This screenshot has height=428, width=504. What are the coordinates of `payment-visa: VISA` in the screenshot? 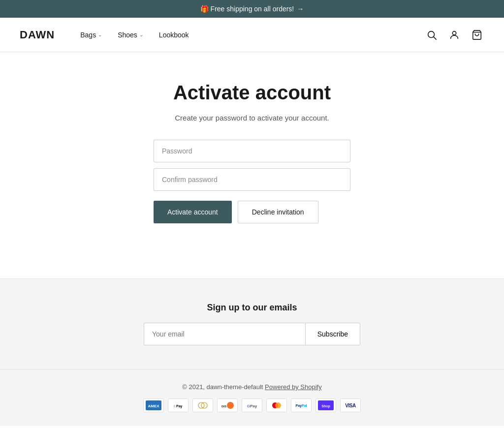 It's located at (350, 405).